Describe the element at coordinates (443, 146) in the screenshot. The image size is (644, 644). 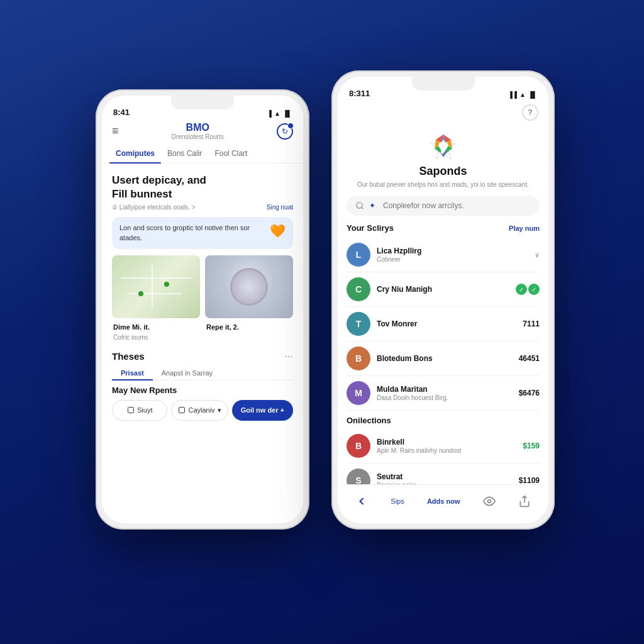
I see `saponds-logo-icon` at that location.